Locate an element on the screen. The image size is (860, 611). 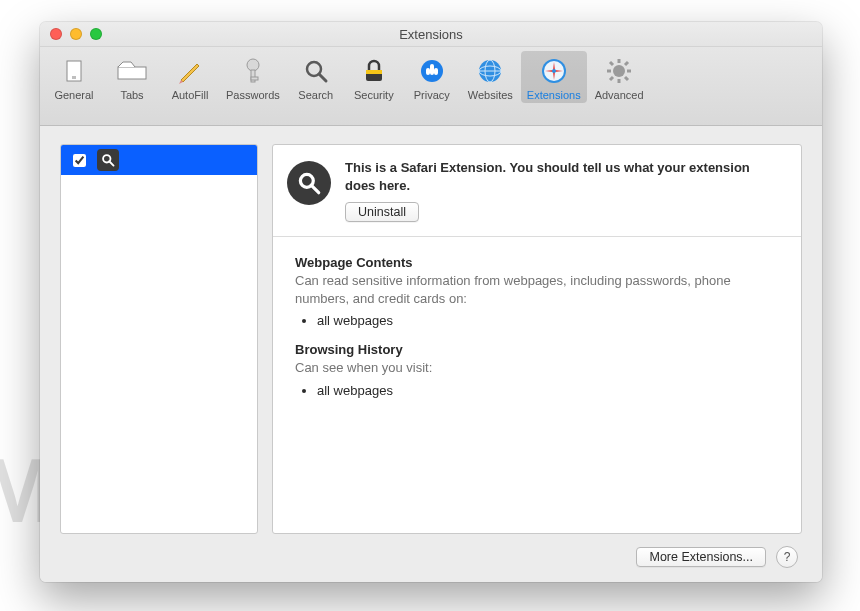
close-window-button is located at coordinates (56, 34).